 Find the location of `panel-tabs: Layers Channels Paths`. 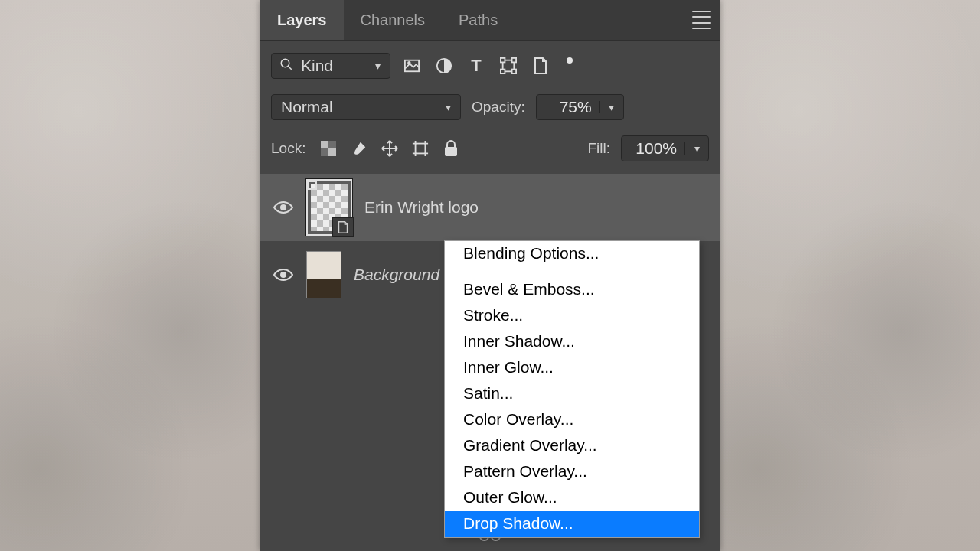

panel-tabs: Layers Channels Paths is located at coordinates (490, 20).